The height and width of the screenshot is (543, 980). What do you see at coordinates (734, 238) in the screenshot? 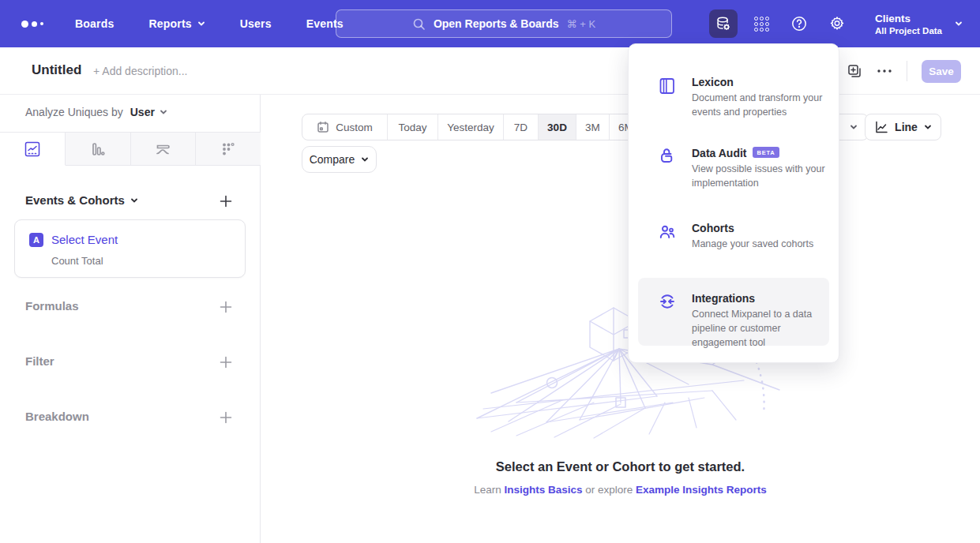
I see `menu-item-cohorts: Cohorts Manage your saved cohorts` at bounding box center [734, 238].